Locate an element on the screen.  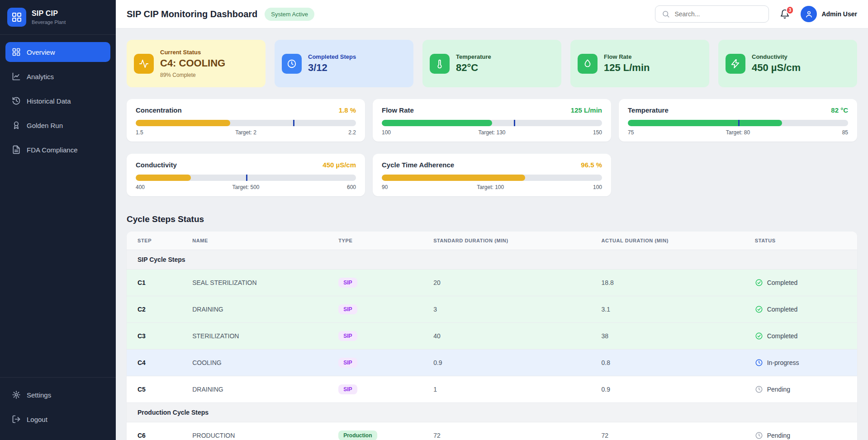
logout-icon is located at coordinates (16, 419).